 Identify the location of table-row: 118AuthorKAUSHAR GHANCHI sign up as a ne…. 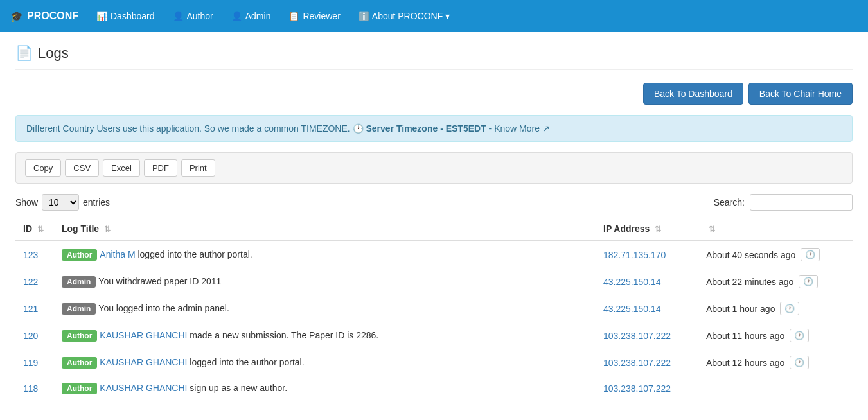
(434, 389).